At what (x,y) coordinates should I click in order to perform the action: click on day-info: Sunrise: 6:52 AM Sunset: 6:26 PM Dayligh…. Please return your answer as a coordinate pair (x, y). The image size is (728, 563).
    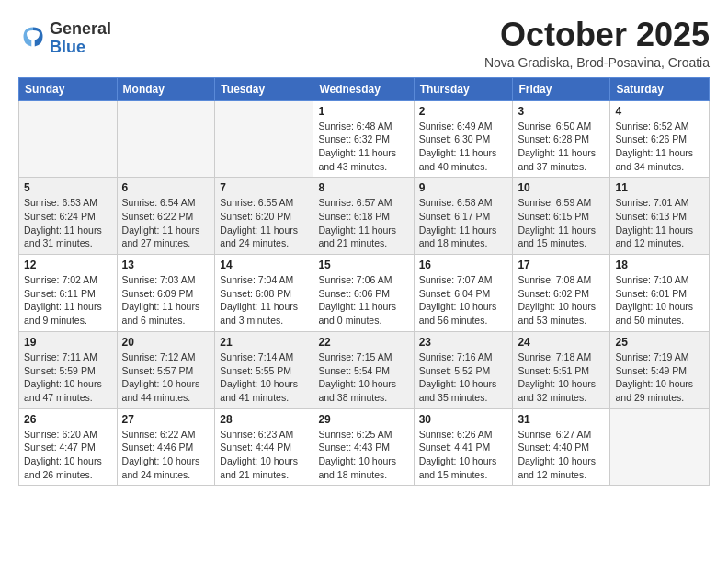
    Looking at the image, I should click on (660, 147).